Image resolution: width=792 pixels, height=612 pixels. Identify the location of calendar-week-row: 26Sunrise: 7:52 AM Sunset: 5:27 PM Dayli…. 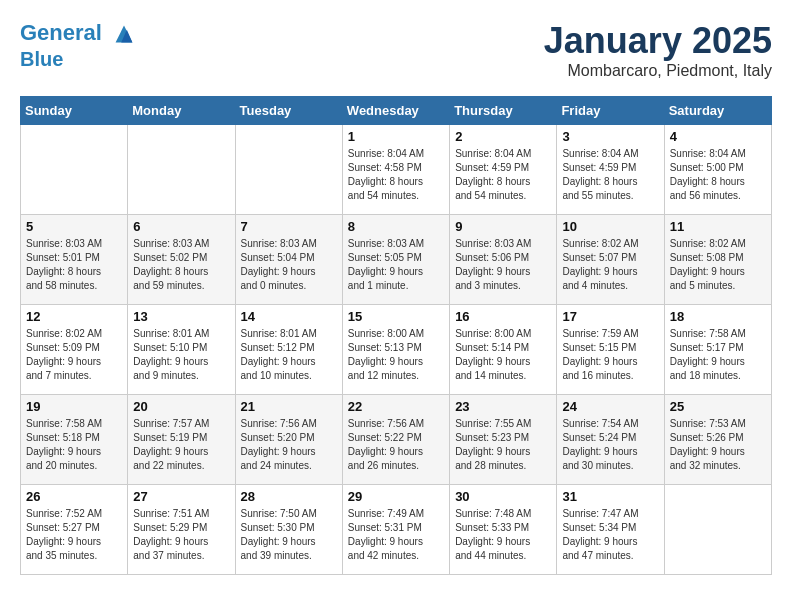
(396, 530).